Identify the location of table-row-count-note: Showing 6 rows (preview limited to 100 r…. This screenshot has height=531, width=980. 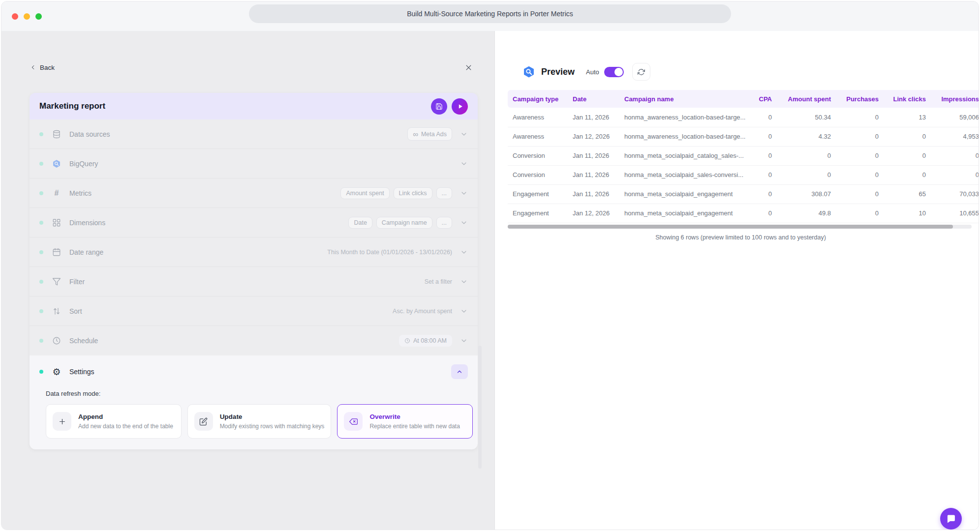
(741, 237).